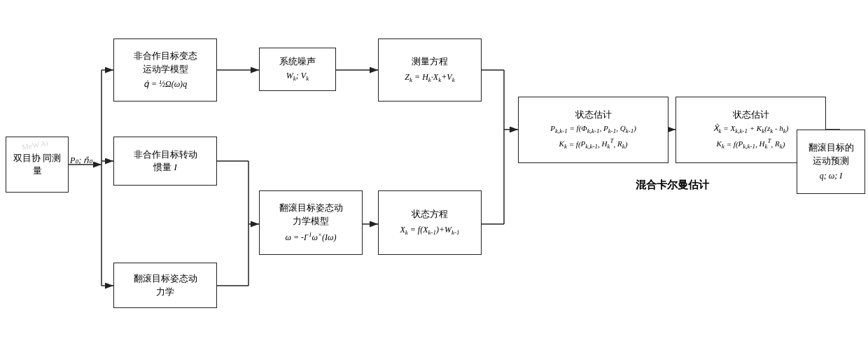 This screenshot has width=868, height=362. What do you see at coordinates (298, 77) in the screenshot?
I see `system-noise-formula: Wk; Vk` at bounding box center [298, 77].